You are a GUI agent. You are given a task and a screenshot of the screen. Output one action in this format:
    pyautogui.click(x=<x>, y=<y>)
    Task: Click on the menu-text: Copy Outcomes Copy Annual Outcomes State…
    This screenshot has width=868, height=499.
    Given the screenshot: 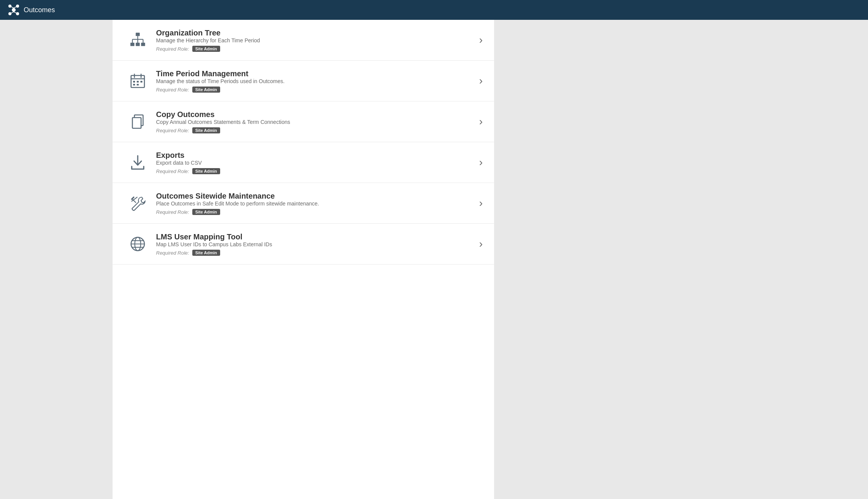 What is the action you would take?
    pyautogui.click(x=314, y=122)
    